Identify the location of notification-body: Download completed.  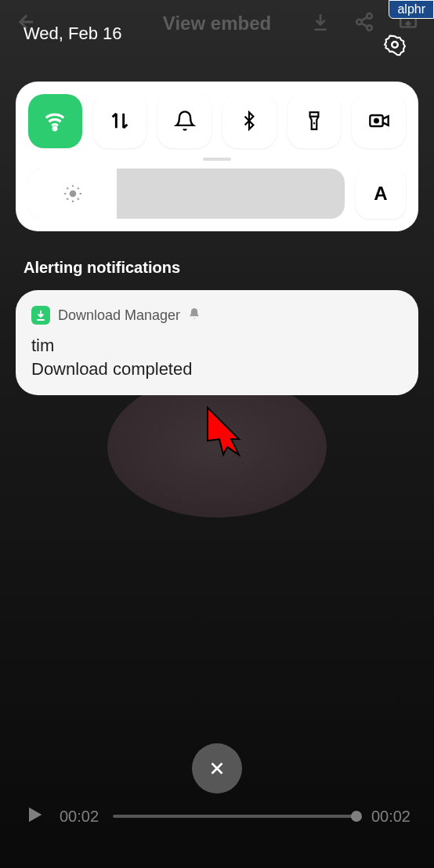
(217, 369).